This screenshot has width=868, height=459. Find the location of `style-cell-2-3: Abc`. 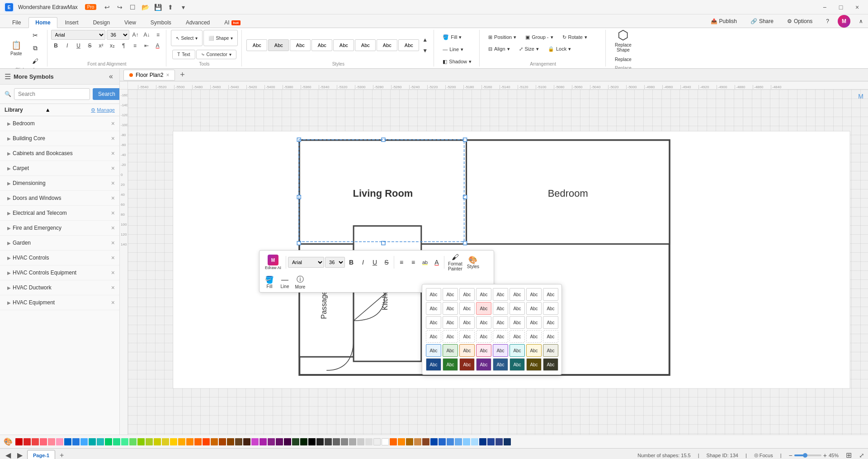

style-cell-2-3: Abc is located at coordinates (467, 308).